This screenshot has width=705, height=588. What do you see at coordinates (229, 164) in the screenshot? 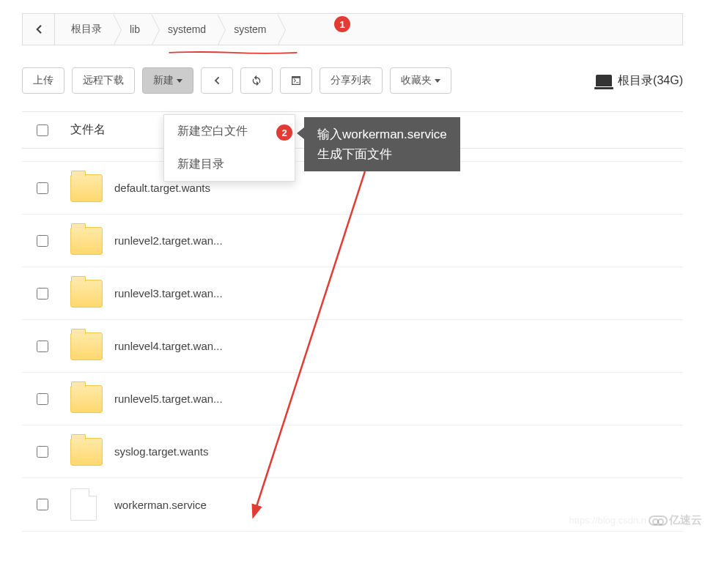
I see `new-folder-item: 新建目录` at bounding box center [229, 164].